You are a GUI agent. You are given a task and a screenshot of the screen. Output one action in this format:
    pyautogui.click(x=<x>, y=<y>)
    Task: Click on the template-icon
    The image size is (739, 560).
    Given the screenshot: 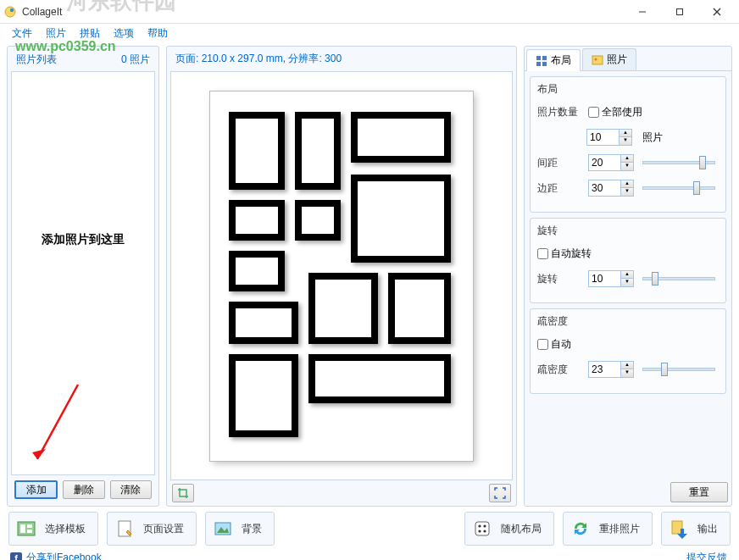 What is the action you would take?
    pyautogui.click(x=26, y=529)
    